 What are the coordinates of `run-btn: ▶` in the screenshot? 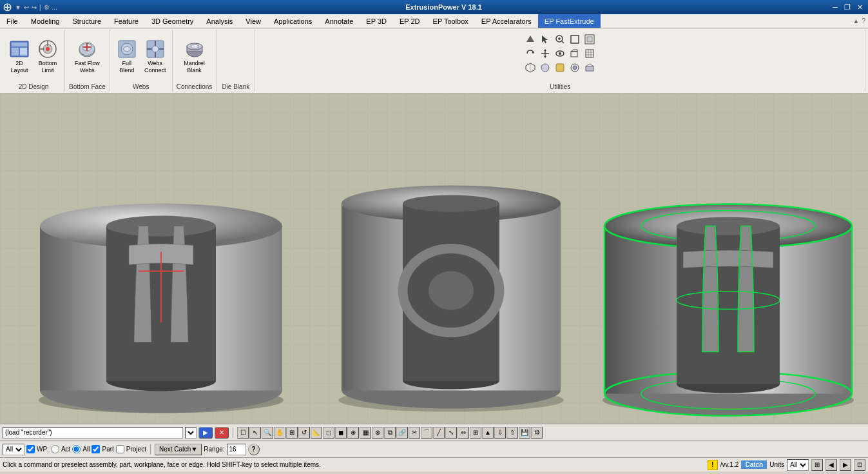 It's located at (206, 433).